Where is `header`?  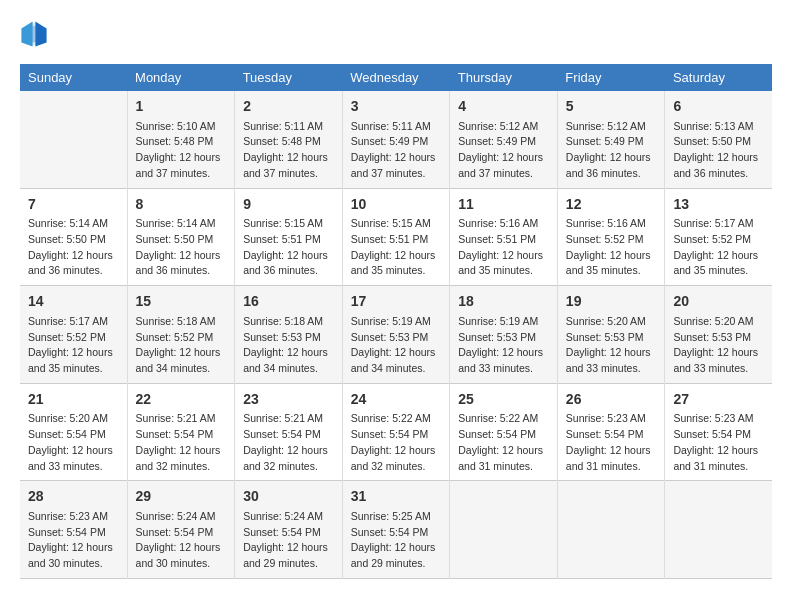
header is located at coordinates (396, 34).